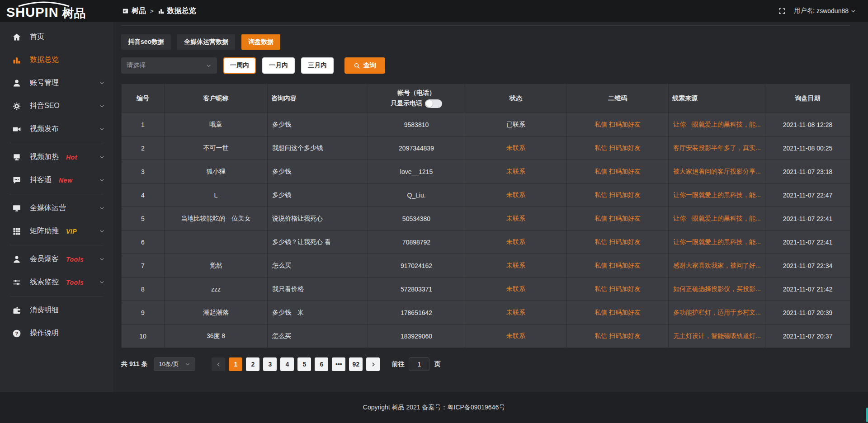  Describe the element at coordinates (717, 172) in the screenshot. I see `cell-source-link: 被大家追着问的客厅投影分享...` at that location.